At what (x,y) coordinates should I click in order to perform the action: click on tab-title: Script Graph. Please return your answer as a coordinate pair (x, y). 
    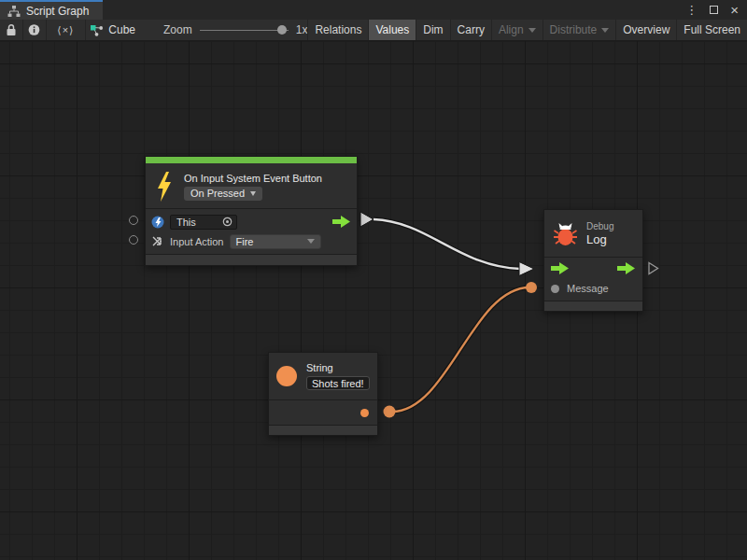
    Looking at the image, I should click on (58, 11).